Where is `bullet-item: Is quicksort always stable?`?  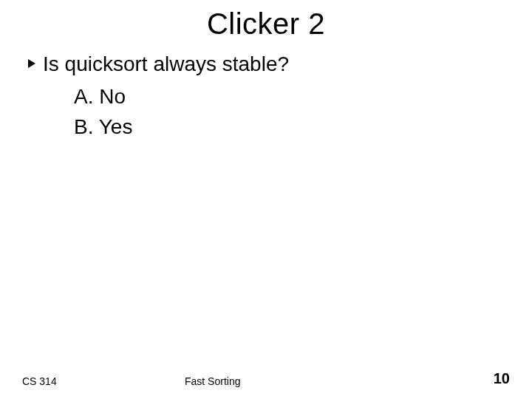 bullet-item: Is quicksort always stable? is located at coordinates (268, 64).